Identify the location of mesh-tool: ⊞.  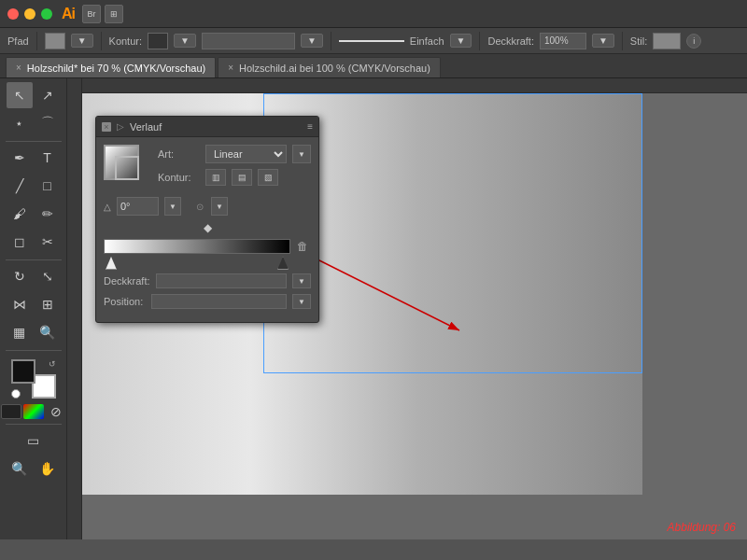
(48, 304).